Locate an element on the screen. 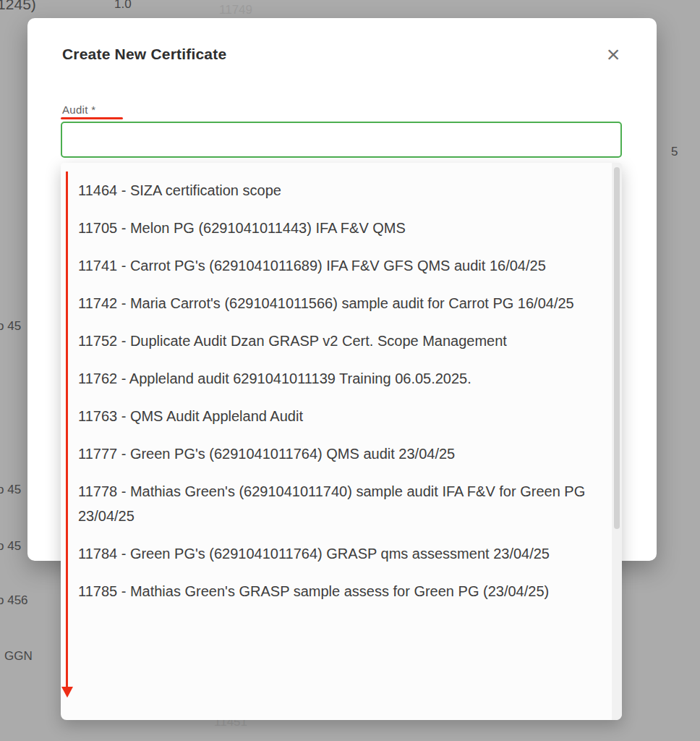 The image size is (700, 741). dropdown-option: 11705 - Melon PG (6291041011443) IFA F&V… is located at coordinates (341, 228).